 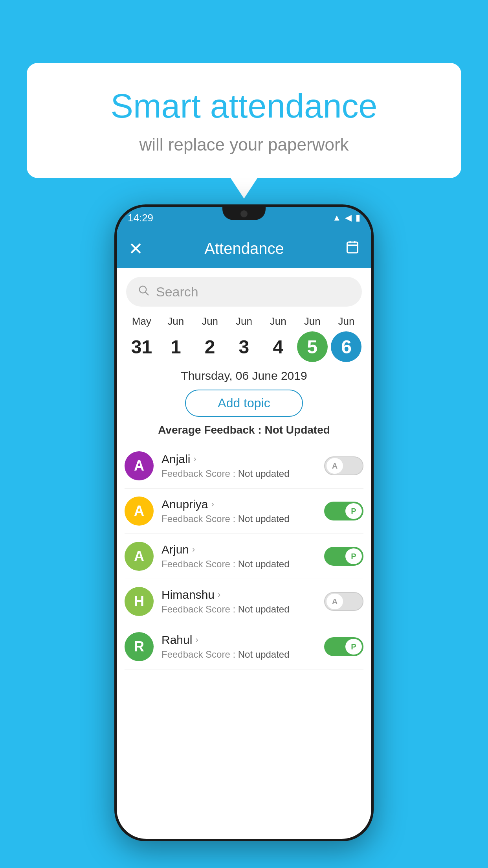 I want to click on close-button: ✕, so click(x=136, y=248).